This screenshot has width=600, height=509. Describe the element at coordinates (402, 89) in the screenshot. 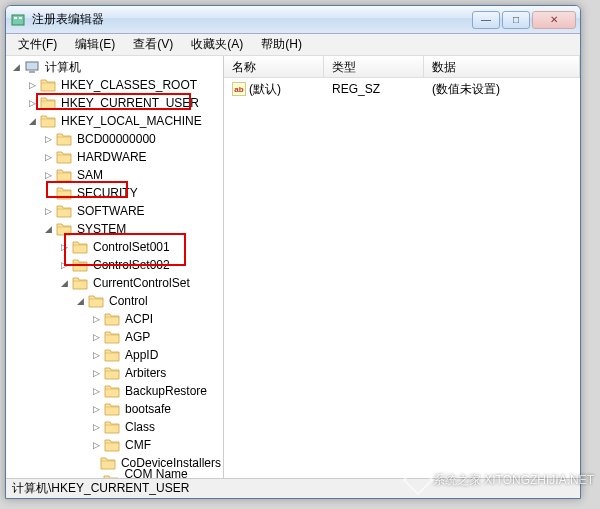

I see `list-row: ab (默认) REG_SZ (数值未设置)` at that location.